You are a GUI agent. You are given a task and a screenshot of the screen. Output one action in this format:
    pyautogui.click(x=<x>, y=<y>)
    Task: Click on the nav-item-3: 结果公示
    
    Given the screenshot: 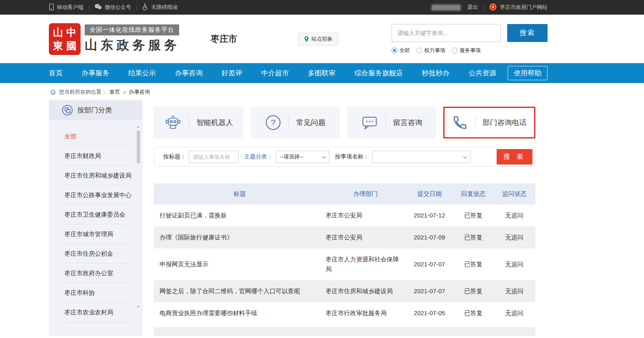 What is the action you would take?
    pyautogui.click(x=142, y=73)
    